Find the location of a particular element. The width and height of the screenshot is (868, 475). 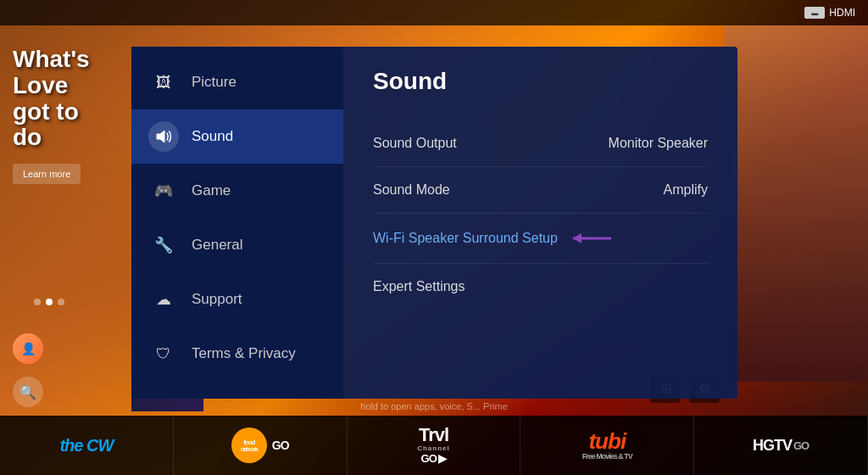

sidebar-label-picture: Picture is located at coordinates (214, 82).